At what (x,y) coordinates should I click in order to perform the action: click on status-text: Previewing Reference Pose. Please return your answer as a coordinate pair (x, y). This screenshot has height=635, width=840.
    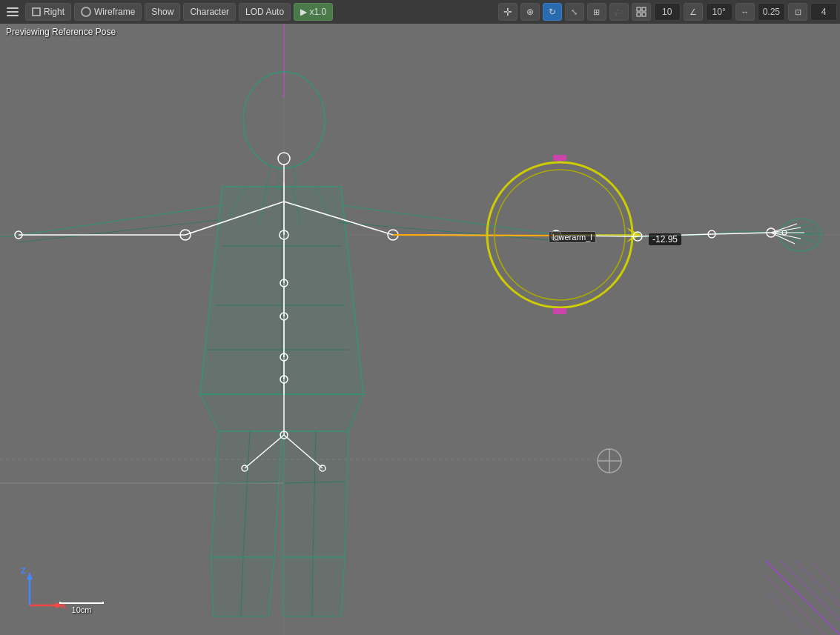
    Looking at the image, I should click on (61, 32).